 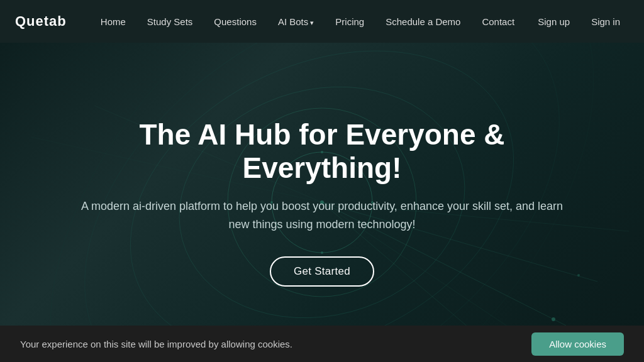 What do you see at coordinates (113, 21) in the screenshot?
I see `nav-home: Home` at bounding box center [113, 21].